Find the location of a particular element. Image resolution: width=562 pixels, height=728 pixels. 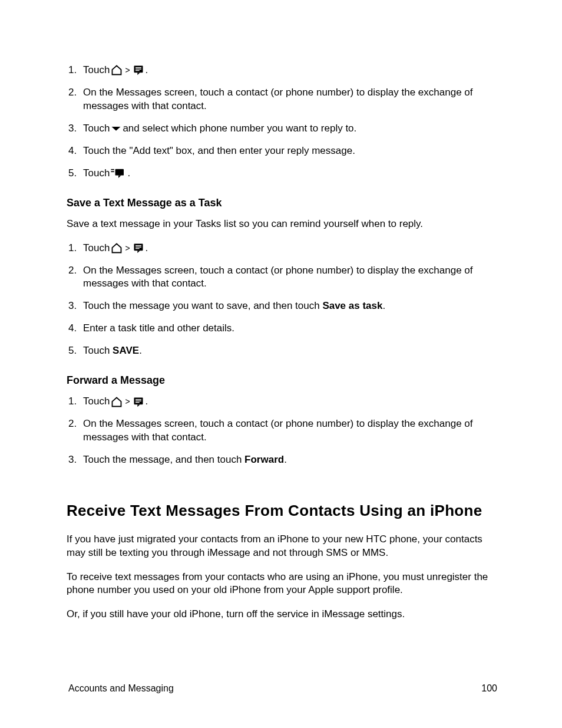

list-item: Touch the "Add text" box, and then enter… is located at coordinates (289, 151).